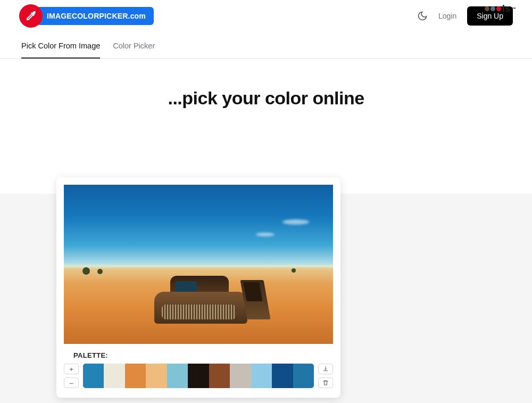  I want to click on watermark: ls ™, so click(500, 9).